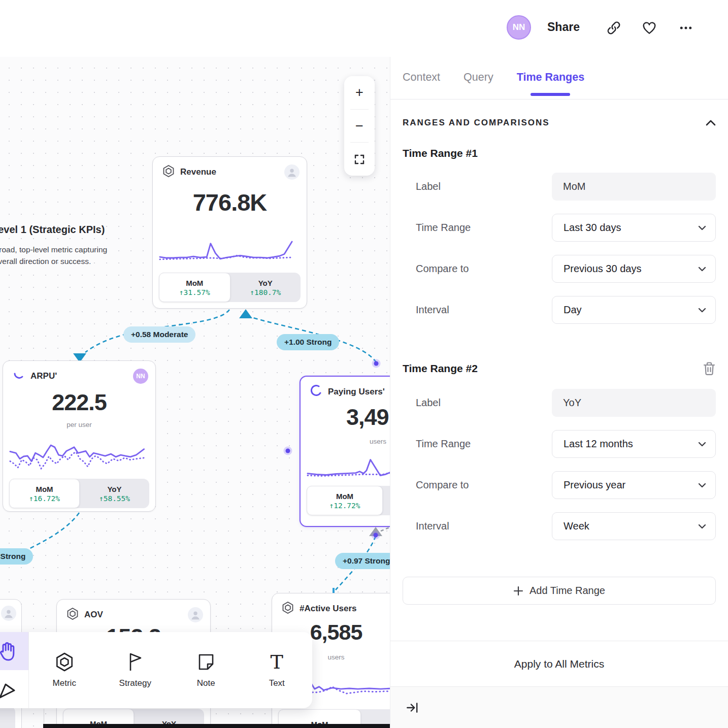 This screenshot has width=728, height=728. I want to click on metric-card-revenue: Revenue 776.8K MoM ↑31.57% YoY ↑180.7%, so click(229, 233).